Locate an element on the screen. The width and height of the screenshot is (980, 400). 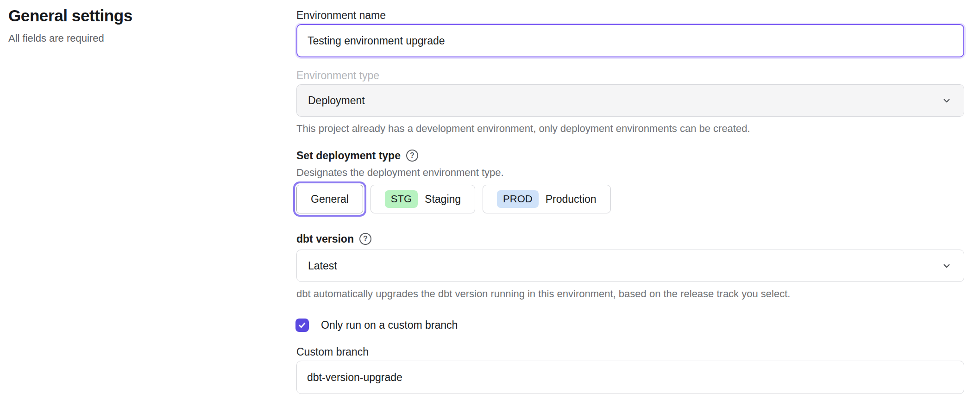
dbt-version-helper: dbt automatically upgrades the dbt versi… is located at coordinates (630, 294).